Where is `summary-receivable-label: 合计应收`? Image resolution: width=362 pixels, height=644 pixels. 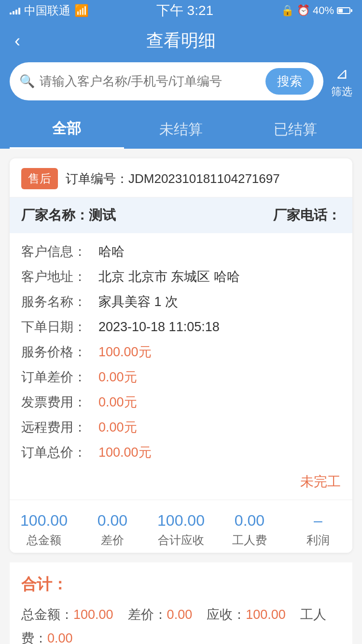 summary-receivable-label: 合计应收 is located at coordinates (181, 540).